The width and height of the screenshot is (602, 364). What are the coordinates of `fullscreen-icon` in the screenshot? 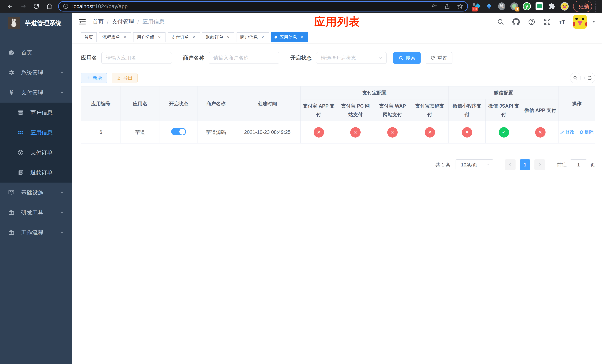 It's located at (547, 22).